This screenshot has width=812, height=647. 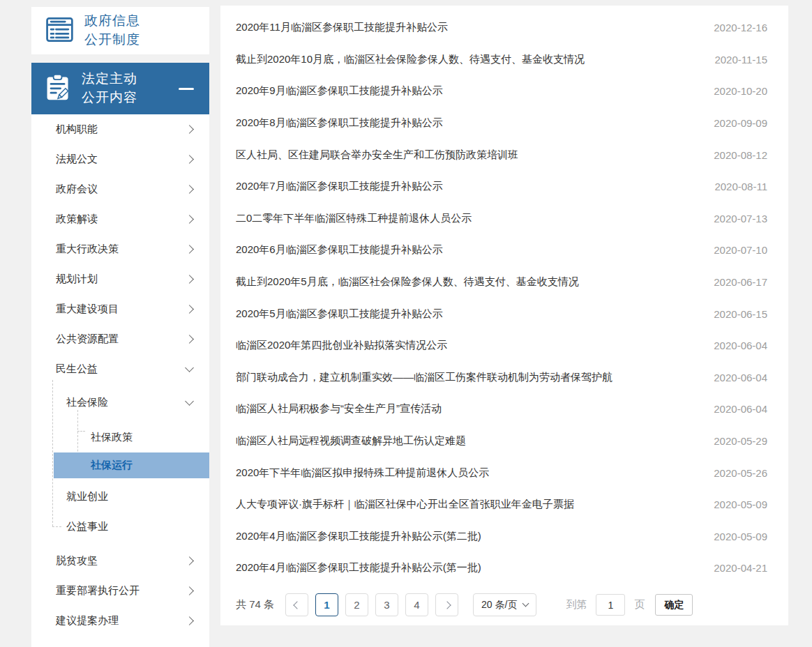 I want to click on article-link: 截止到2020年10月底，临淄区社会保险参保人数、待遇支付、基金收支情况, so click(x=410, y=60).